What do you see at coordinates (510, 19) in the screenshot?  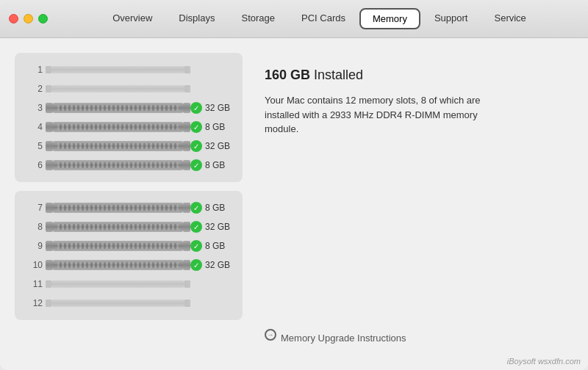 I see `tab-service: Service` at bounding box center [510, 19].